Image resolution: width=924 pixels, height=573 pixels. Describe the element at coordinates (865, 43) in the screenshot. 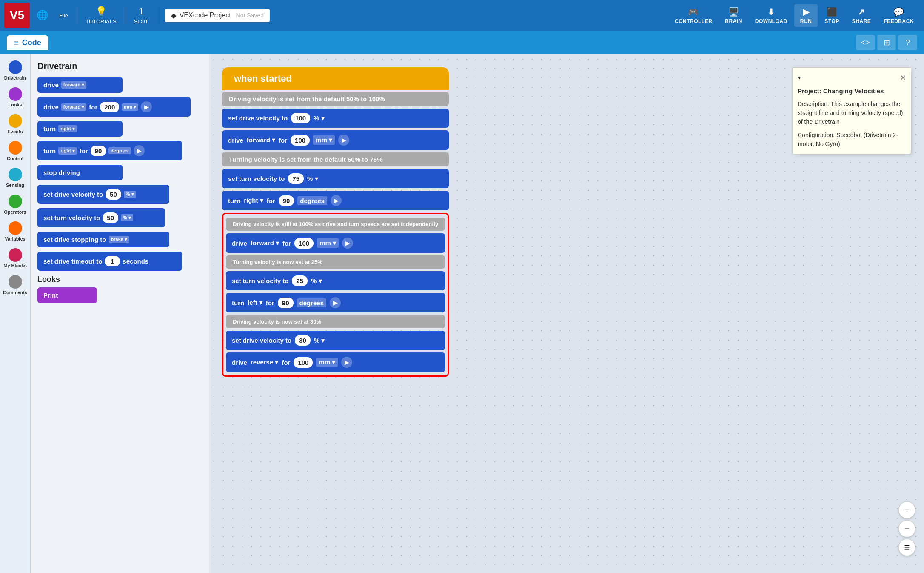

I see `view-code-button: <>` at that location.